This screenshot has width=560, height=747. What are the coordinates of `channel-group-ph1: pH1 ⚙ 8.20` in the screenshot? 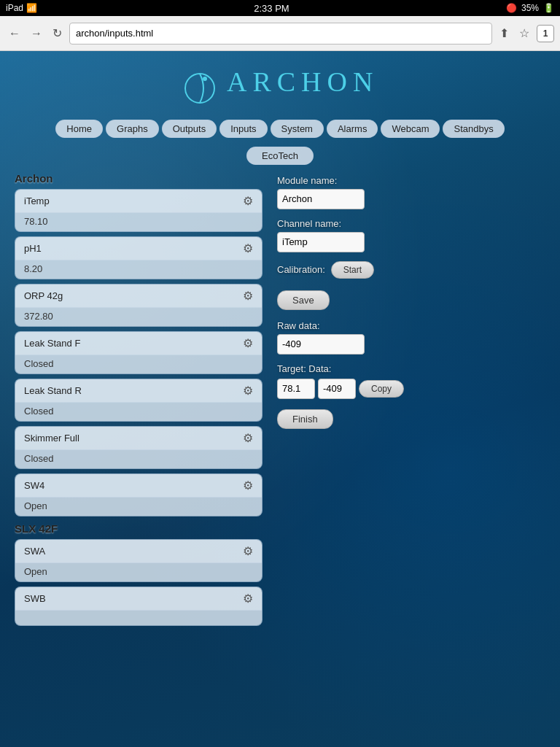 It's located at (139, 258).